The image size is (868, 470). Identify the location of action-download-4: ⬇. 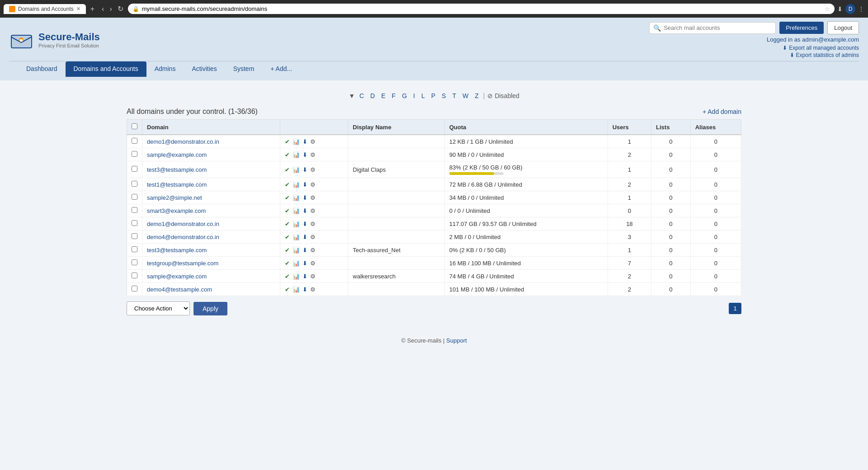
(305, 198).